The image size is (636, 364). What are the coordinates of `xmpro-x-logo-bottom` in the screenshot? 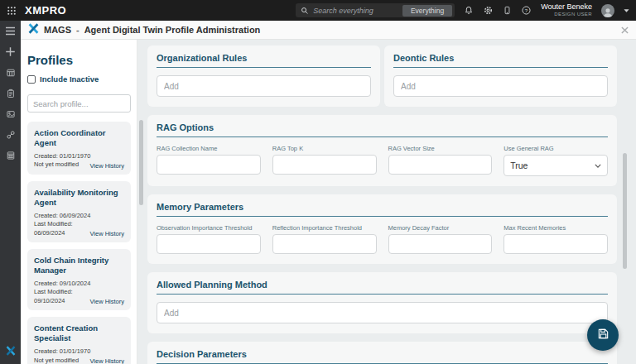 It's located at (11, 352).